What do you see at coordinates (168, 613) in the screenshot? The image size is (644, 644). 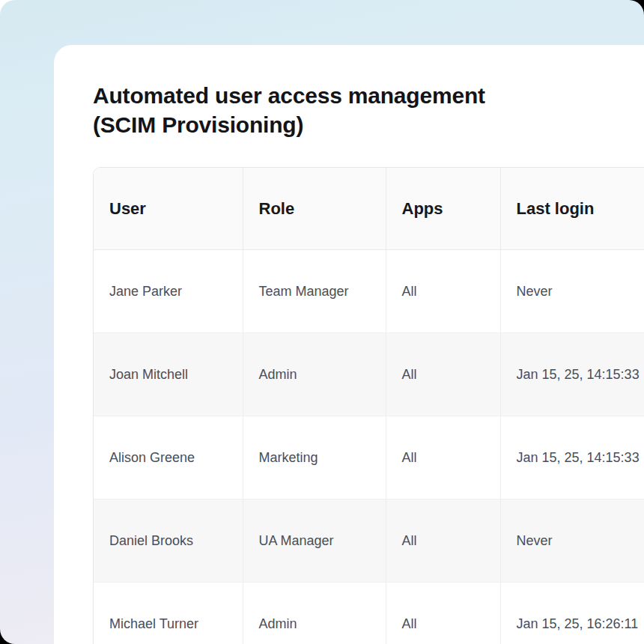 I see `cell-user: Michael Turner` at bounding box center [168, 613].